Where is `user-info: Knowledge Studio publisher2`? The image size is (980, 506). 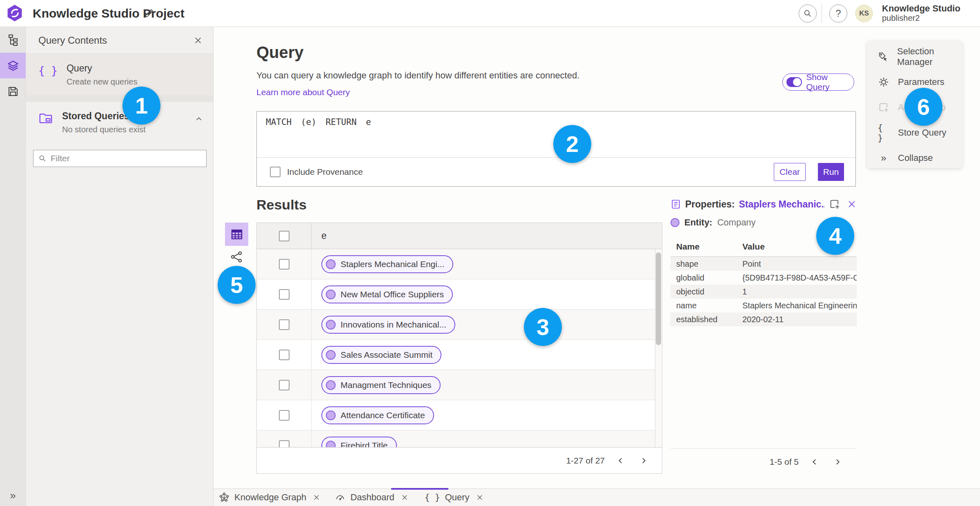 user-info: Knowledge Studio publisher2 is located at coordinates (921, 13).